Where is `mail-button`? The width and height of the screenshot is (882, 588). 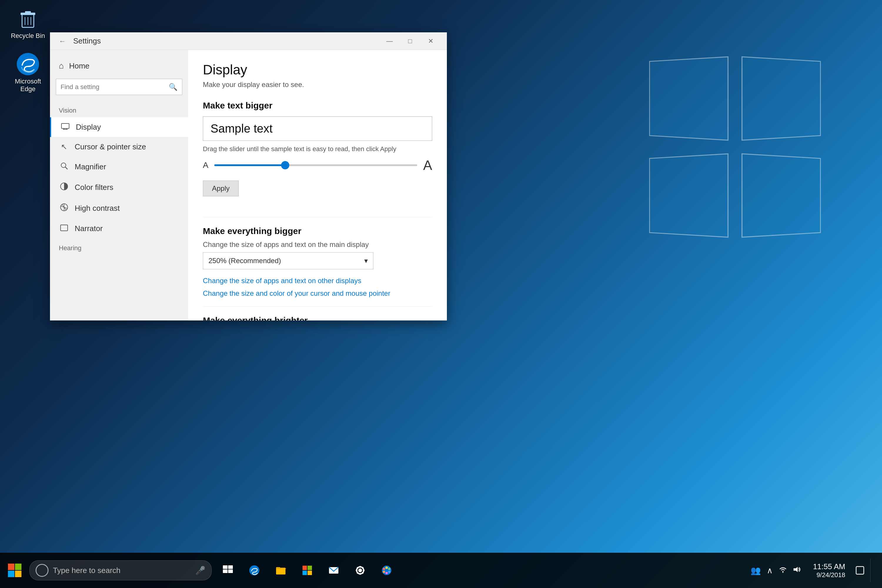
mail-button is located at coordinates (334, 570).